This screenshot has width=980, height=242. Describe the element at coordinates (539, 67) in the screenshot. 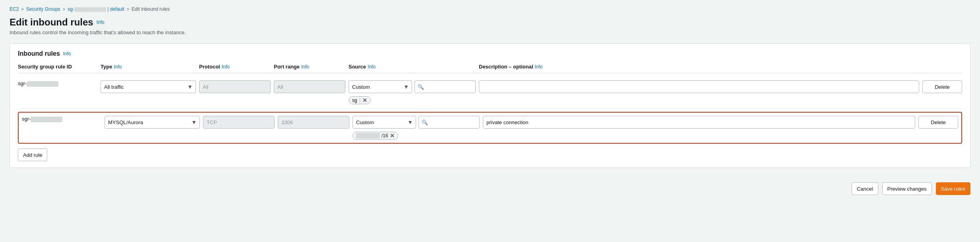

I see `th-description-info: Info` at that location.